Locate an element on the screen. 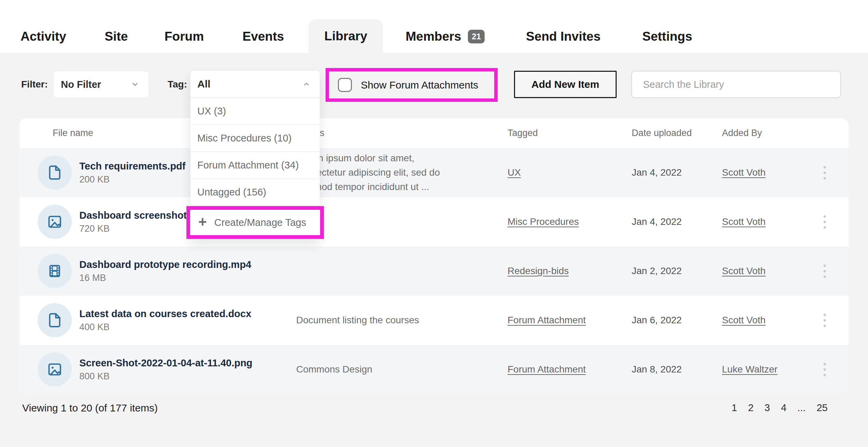 This screenshot has width=868, height=447. table-header-row: File name Details Tagged Date uploaded A… is located at coordinates (434, 133).